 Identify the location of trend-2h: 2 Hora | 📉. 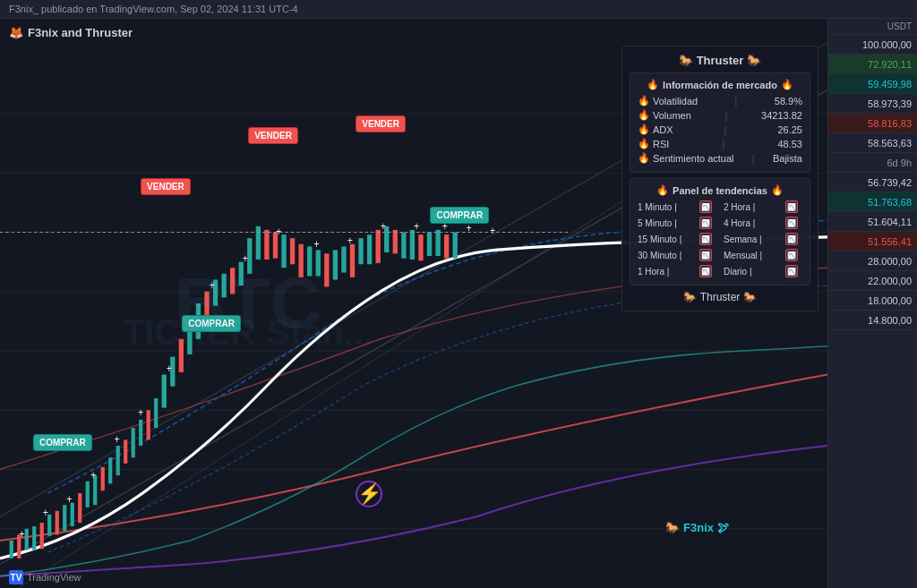
(763, 207).